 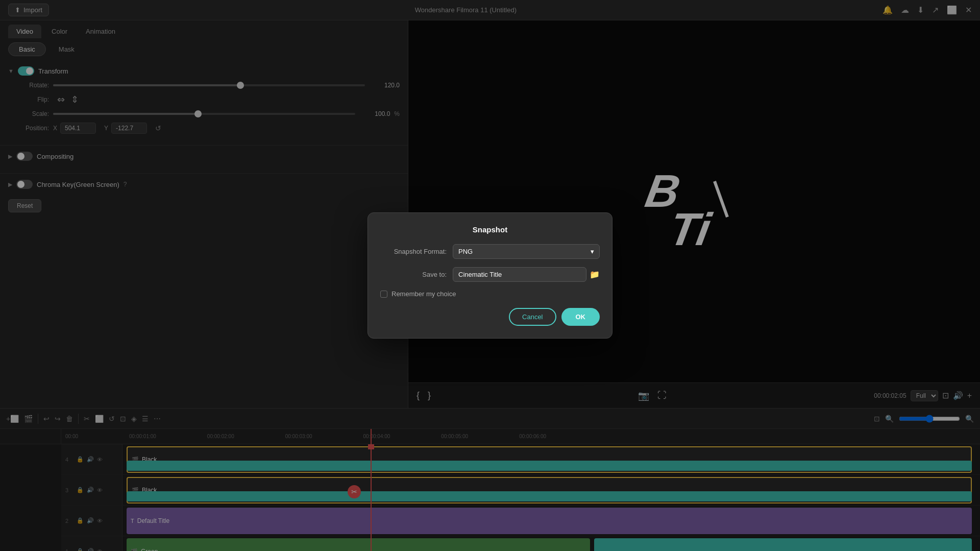 I want to click on snapshot-dialog-title: Snapshot, so click(x=490, y=230).